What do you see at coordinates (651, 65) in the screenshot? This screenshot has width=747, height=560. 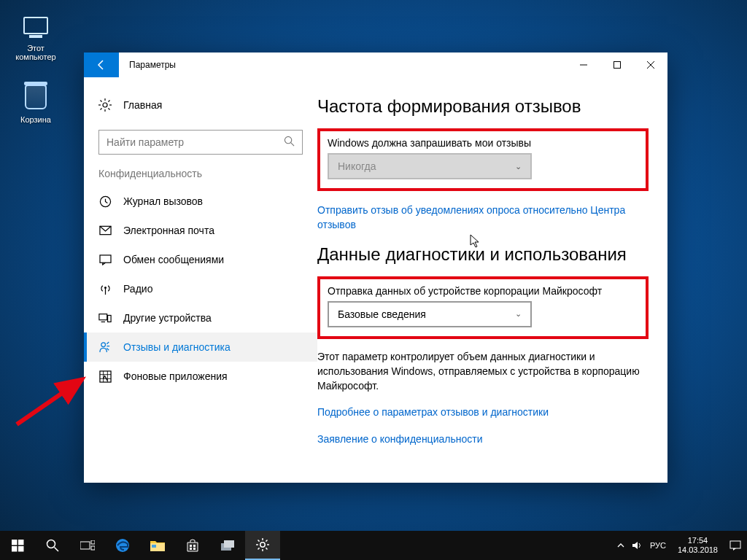 I see `close-button` at bounding box center [651, 65].